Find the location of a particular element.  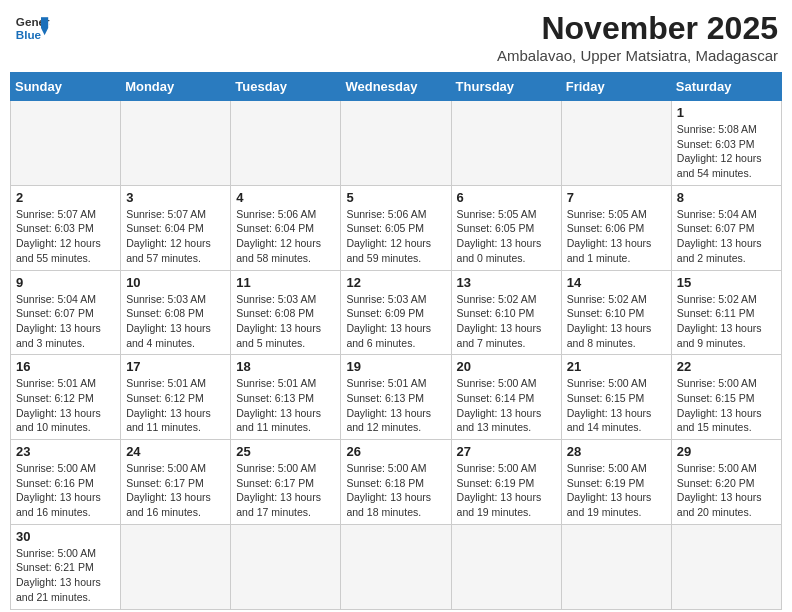

day-number: 8 is located at coordinates (726, 198).